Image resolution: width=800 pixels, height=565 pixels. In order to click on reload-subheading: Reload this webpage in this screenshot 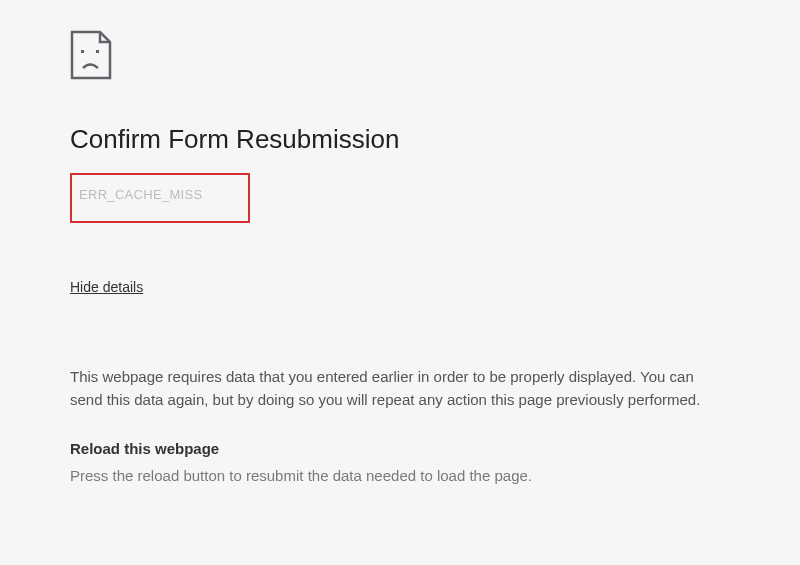, I will do `click(400, 448)`.